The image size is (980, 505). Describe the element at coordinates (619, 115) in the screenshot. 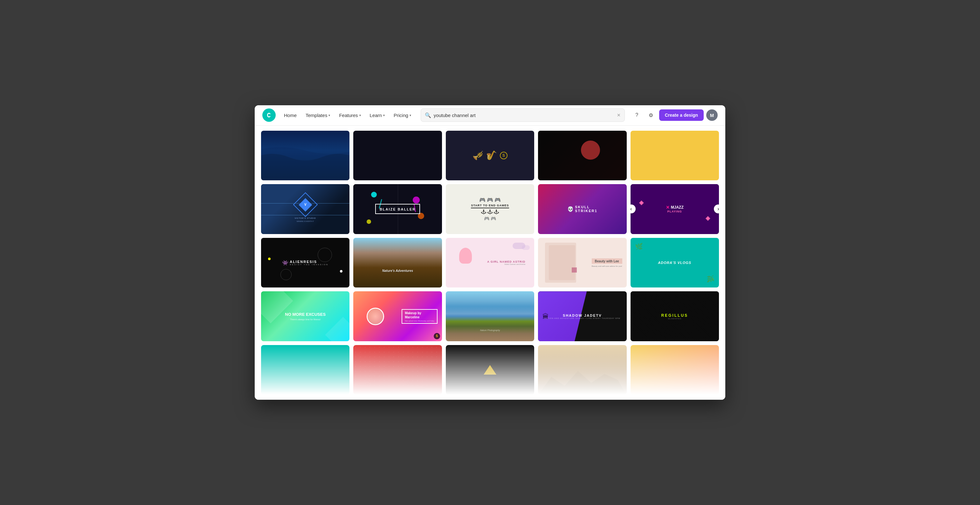

I see `clear-search-icon: ✕` at that location.